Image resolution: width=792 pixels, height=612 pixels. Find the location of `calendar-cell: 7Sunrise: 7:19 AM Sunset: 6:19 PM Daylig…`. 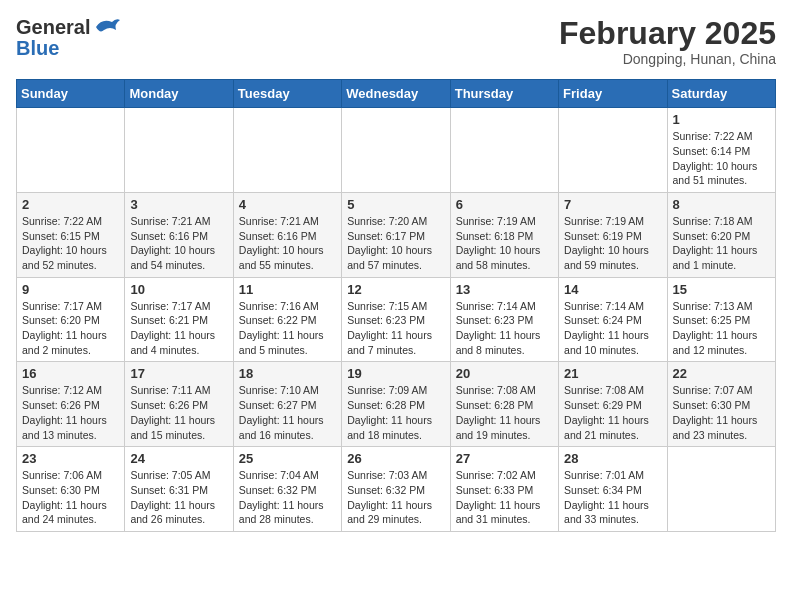

calendar-cell: 7Sunrise: 7:19 AM Sunset: 6:19 PM Daylig… is located at coordinates (613, 234).